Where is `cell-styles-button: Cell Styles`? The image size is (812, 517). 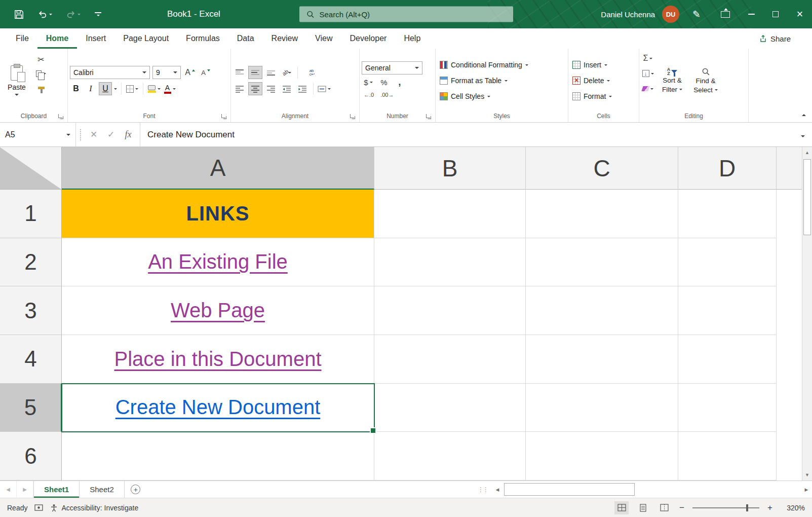
cell-styles-button: Cell Styles is located at coordinates (501, 96).